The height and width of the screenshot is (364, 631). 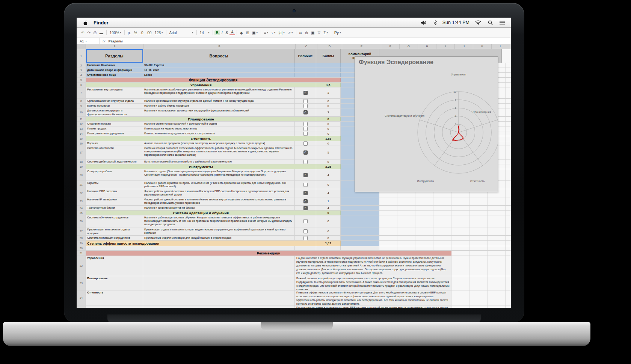 I want to click on print-button: ⎙, so click(x=95, y=33).